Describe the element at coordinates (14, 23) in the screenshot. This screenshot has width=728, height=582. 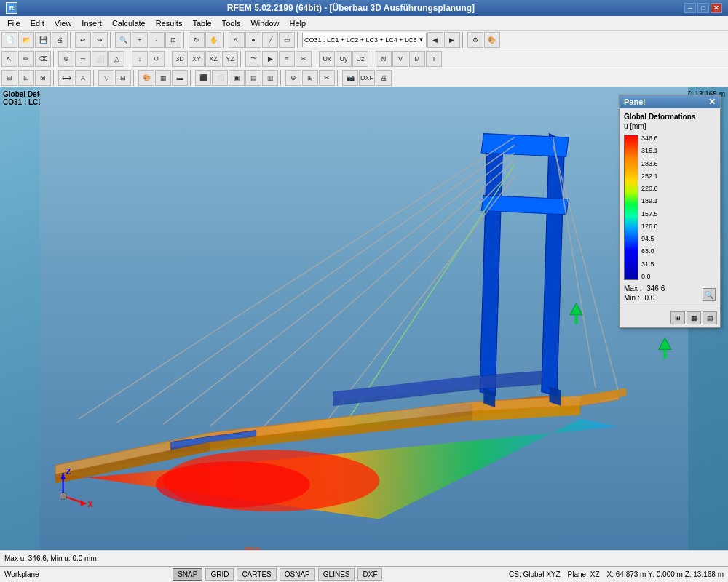
I see `menu-file: File` at that location.